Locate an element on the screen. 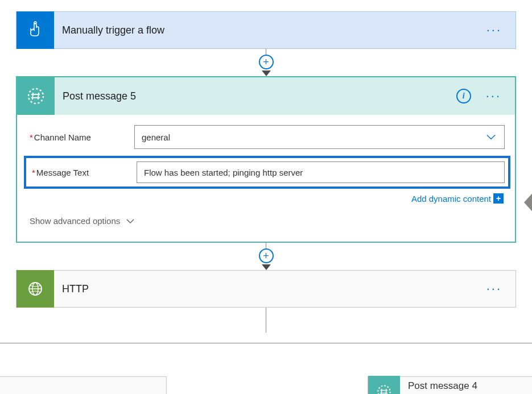 Image resolution: width=532 pixels, height=394 pixels. add-dynamic-content-link: Add dynamic content is located at coordinates (451, 199).